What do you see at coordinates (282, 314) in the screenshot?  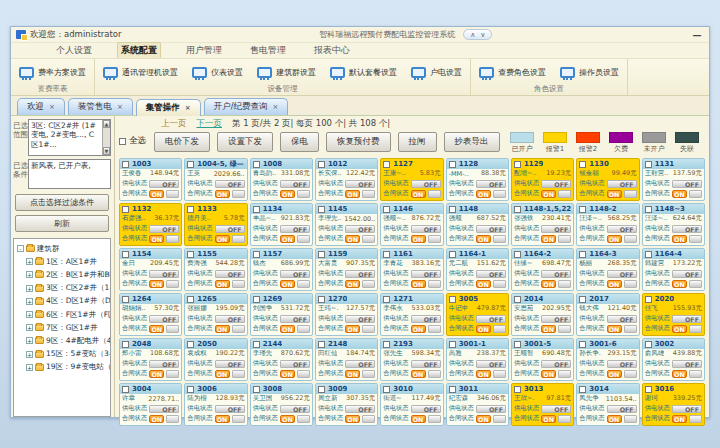 I see `meter-card: 1269刘国争531.72元供电状态OFF合闸状态ON` at bounding box center [282, 314].